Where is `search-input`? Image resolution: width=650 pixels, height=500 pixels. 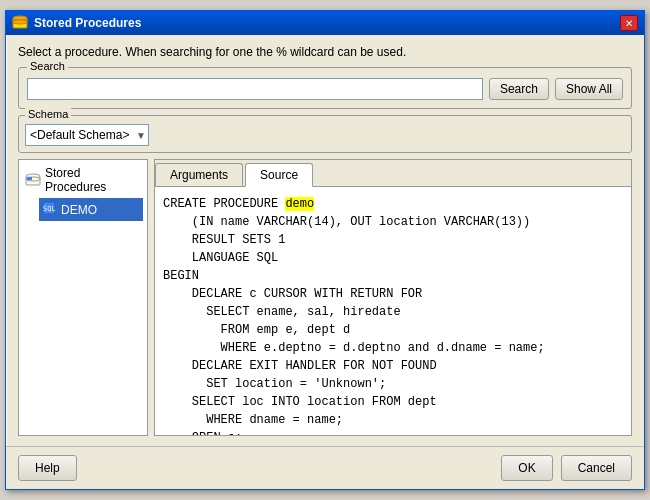 search-input is located at coordinates (255, 89).